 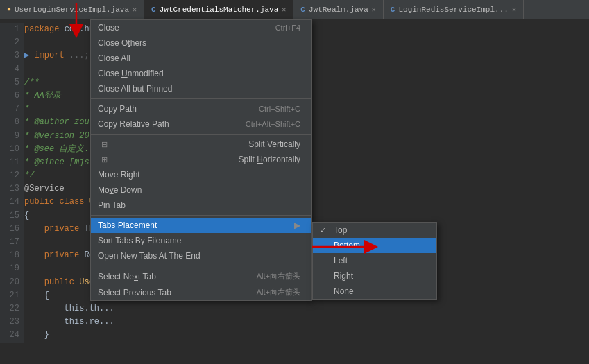 I want to click on tab-jwtcredentialsmatcher: C JwtCredentialsMatcher.java ✕, so click(x=219, y=10).